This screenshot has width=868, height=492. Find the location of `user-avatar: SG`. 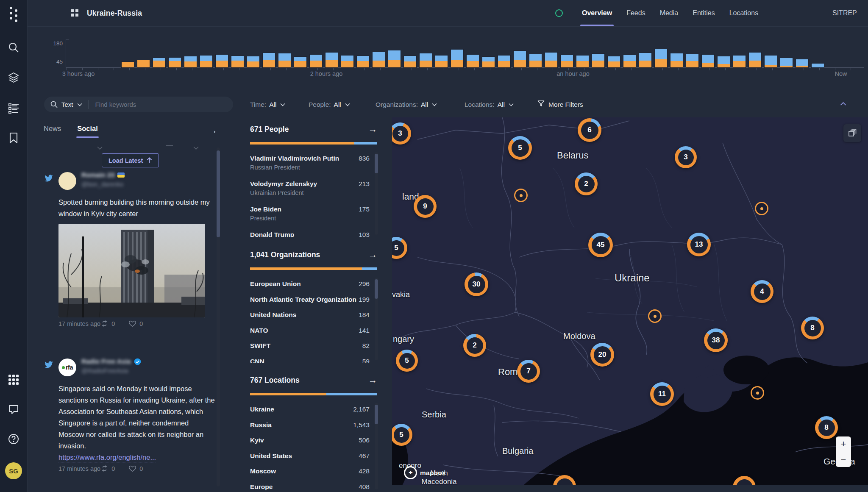

user-avatar: SG is located at coordinates (14, 471).